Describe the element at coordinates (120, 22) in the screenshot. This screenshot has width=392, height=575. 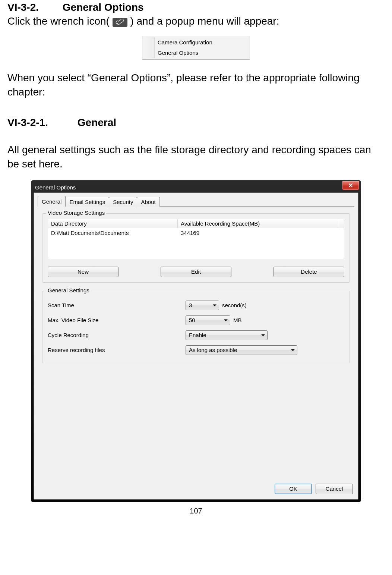
I see `wrench-icon` at that location.